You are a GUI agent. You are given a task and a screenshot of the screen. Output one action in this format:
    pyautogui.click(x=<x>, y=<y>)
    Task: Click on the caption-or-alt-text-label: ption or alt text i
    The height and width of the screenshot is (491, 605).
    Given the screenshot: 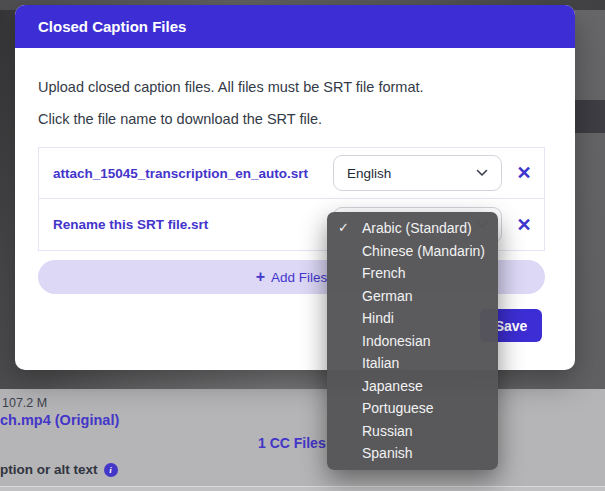 What is the action you would take?
    pyautogui.click(x=59, y=470)
    